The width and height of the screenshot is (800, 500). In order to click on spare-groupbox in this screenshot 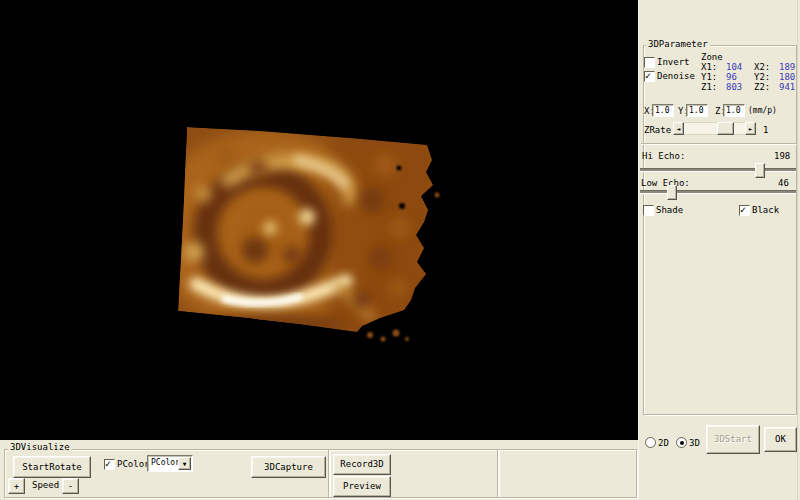, I will do `click(567, 474)`.